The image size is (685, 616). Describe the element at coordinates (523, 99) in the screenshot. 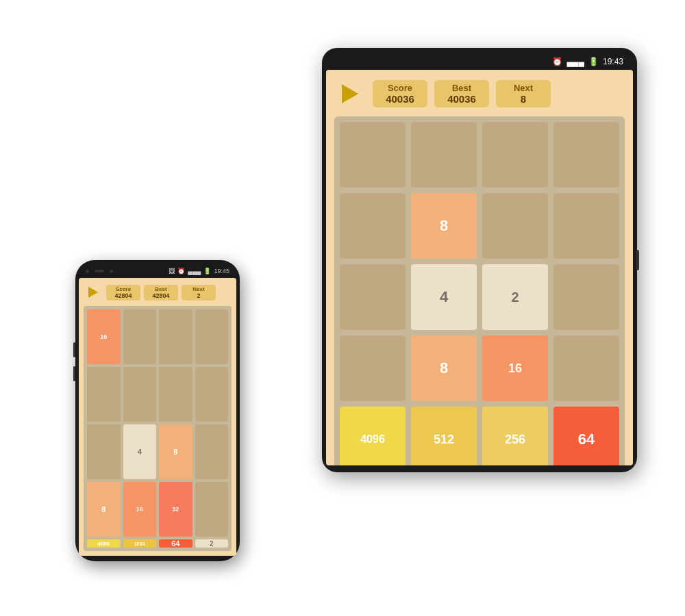

I see `tablet-next-value: 8` at that location.